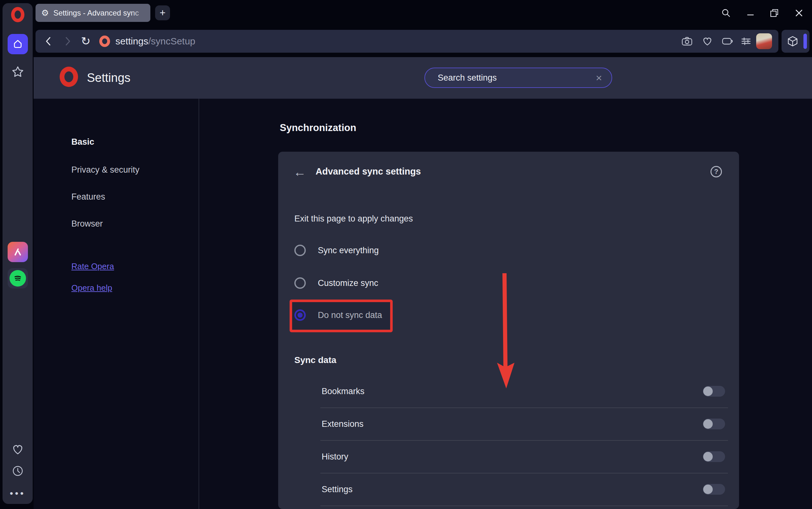 This screenshot has width=812, height=509. I want to click on ellipsis-icon: •••, so click(17, 494).